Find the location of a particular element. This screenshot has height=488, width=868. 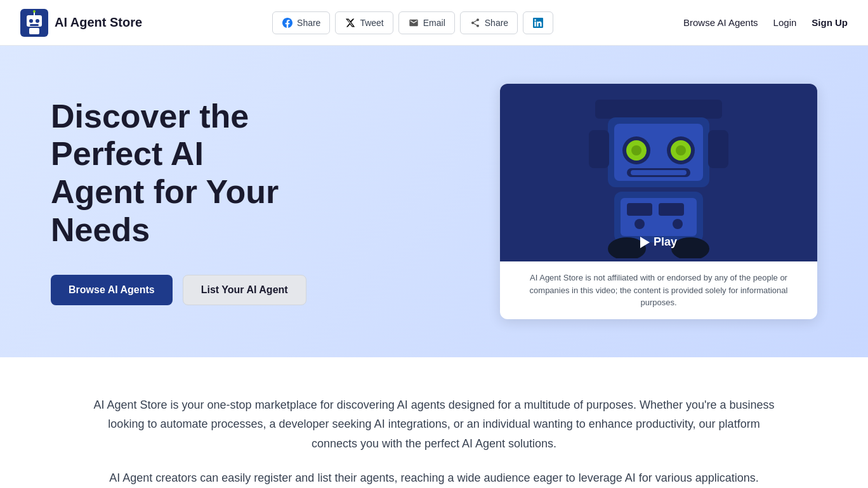

email-share-button: Email is located at coordinates (426, 23).